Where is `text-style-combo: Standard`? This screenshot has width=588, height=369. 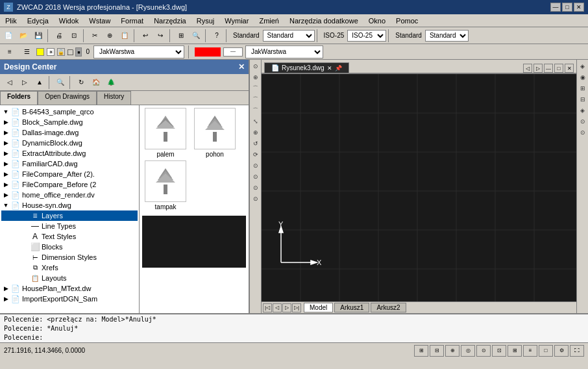
text-style-combo: Standard is located at coordinates (447, 36).